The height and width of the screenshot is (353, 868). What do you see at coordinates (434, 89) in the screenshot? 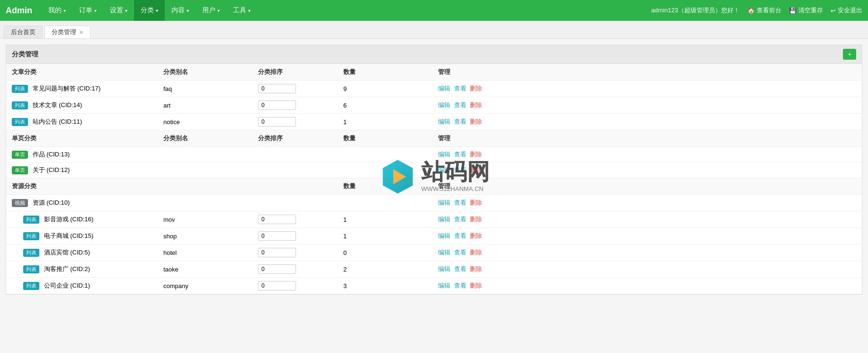
I see `table-row: 列表 常见问题与解答 (CID:17) faq 9 编辑 查看 删除` at bounding box center [434, 89].